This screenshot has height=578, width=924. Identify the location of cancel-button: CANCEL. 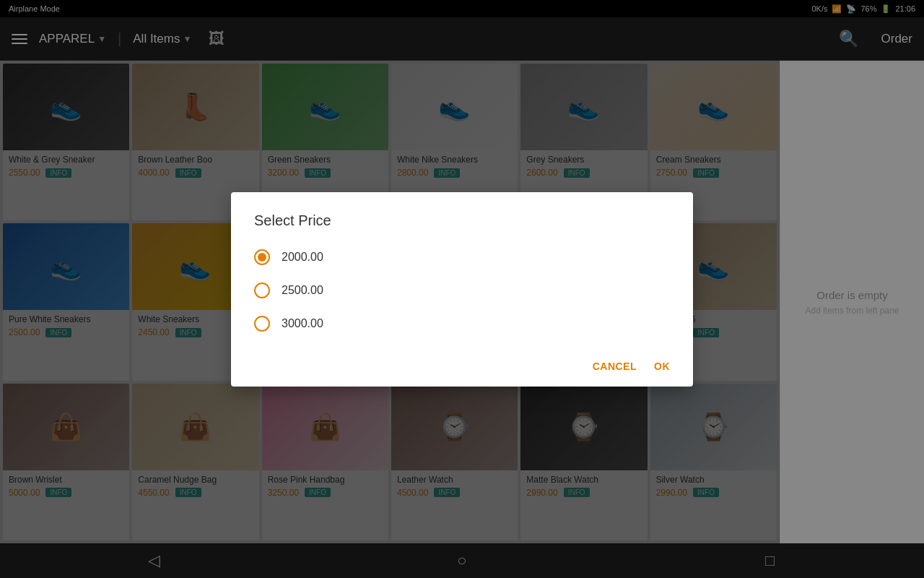
(615, 366).